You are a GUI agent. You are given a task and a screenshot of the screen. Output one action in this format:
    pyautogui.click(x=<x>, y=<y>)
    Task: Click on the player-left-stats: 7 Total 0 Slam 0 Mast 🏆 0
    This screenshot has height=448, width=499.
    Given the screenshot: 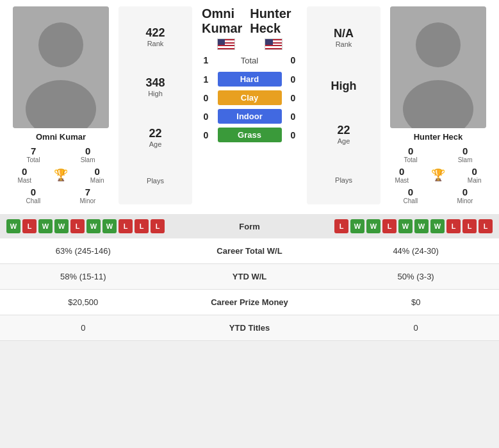 What is the action you would take?
    pyautogui.click(x=61, y=175)
    